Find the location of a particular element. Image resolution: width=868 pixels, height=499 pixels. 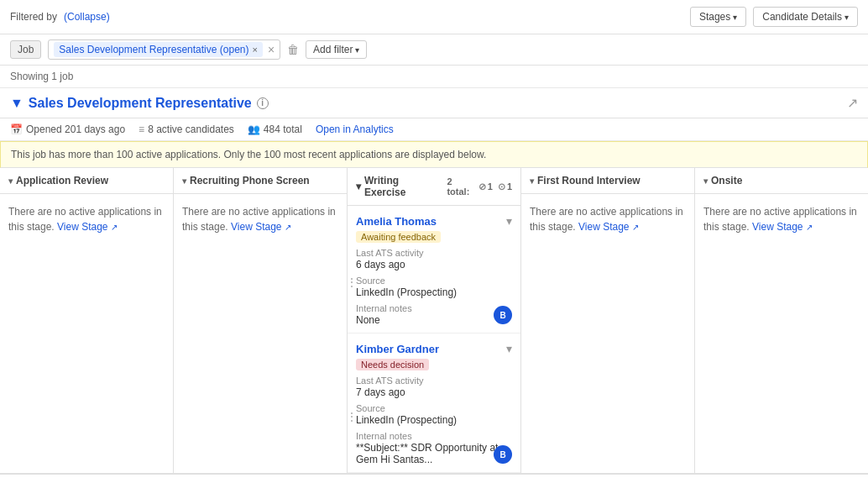

candidate-name-kimber: Kimber Gardner is located at coordinates (398, 349).